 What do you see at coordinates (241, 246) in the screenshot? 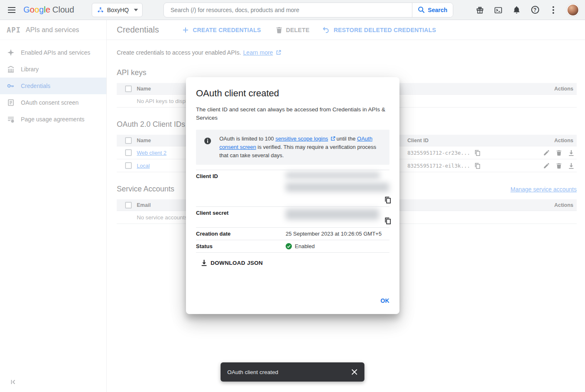
I see `status-label: Status` at bounding box center [241, 246].